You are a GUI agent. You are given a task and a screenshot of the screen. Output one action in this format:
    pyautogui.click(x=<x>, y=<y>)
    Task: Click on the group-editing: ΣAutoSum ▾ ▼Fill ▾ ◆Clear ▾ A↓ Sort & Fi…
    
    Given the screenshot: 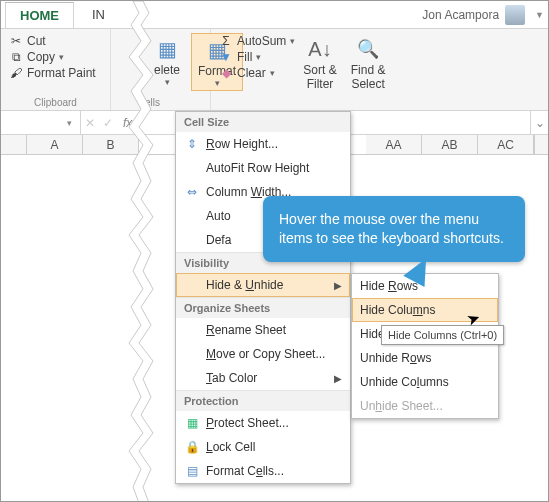 What is the action you would take?
    pyautogui.click(x=305, y=70)
    